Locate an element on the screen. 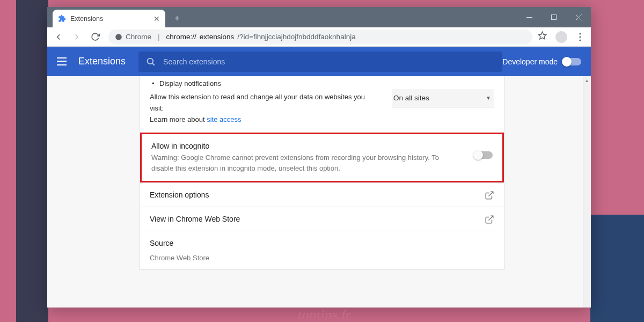 This screenshot has height=322, width=644. url-rest: /?id=fihnjjcciajhdojfnbdddfaoknhalnja is located at coordinates (296, 36).